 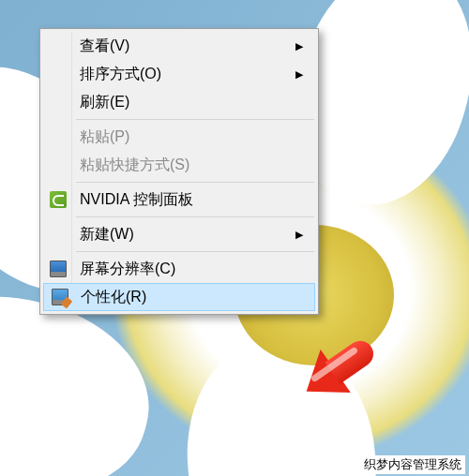 I want to click on menu-item-label: 个性化(R), so click(x=197, y=298).